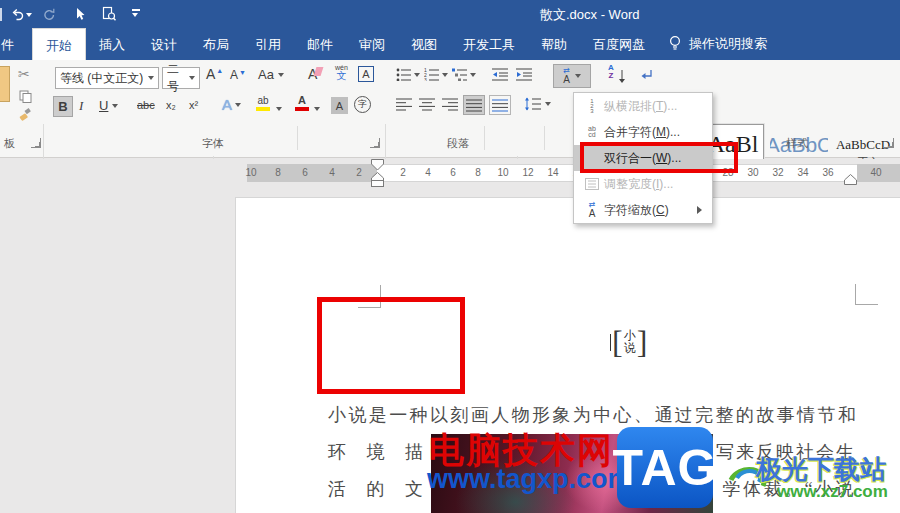 Image resolution: width=900 pixels, height=513 pixels. I want to click on font-name-dropdown-icon, so click(151, 80).